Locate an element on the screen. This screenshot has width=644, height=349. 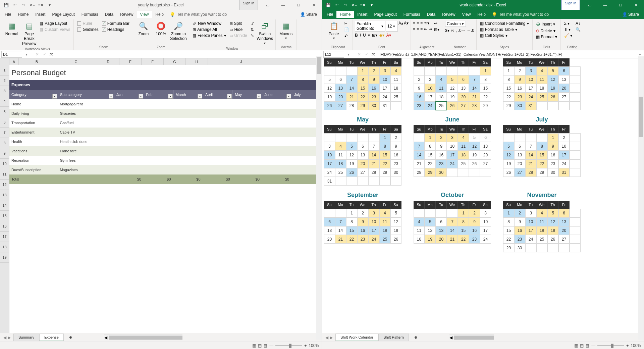
decrease-indent-icon: ⇤ is located at coordinates (426, 29).